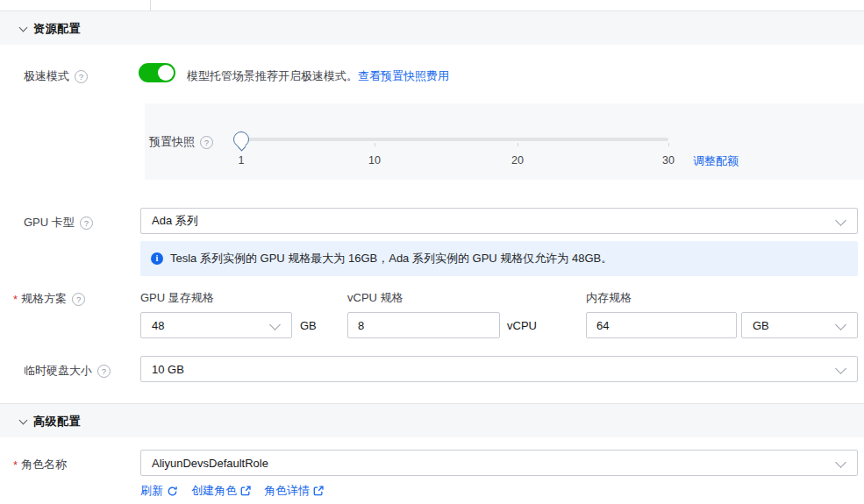  I want to click on refresh-role-link: 刷新, so click(160, 491).